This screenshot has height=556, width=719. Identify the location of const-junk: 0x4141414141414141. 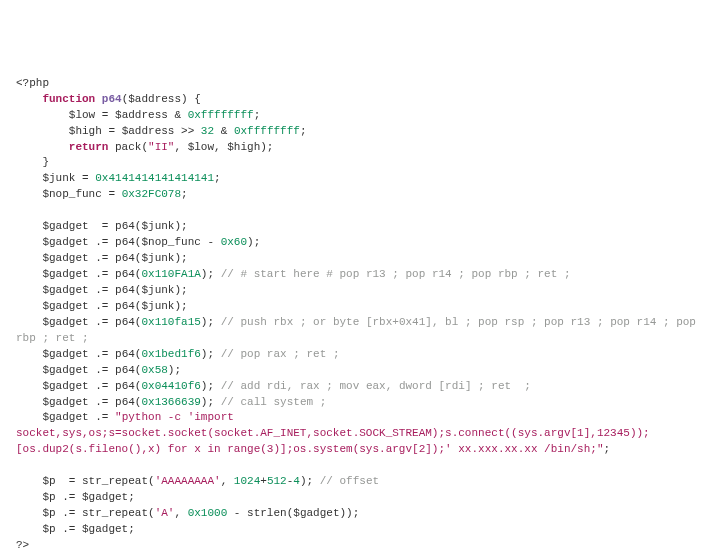
(154, 178).